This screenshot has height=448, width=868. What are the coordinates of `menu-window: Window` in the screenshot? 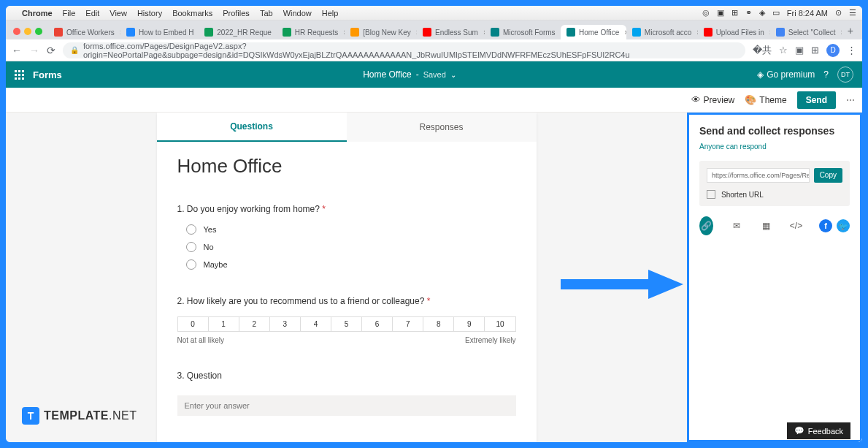 It's located at (298, 13).